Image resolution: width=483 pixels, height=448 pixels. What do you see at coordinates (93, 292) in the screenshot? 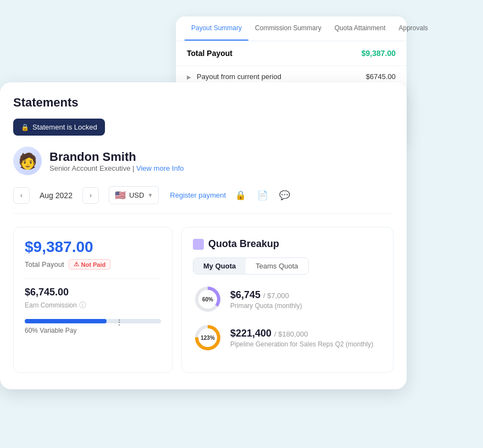
I see `earn-amount: $6,745.00` at bounding box center [93, 292].